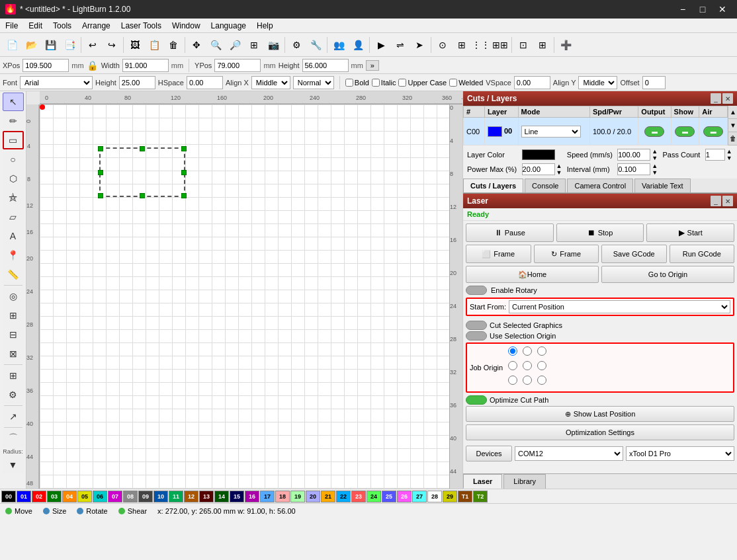 This screenshot has height=560, width=737. Describe the element at coordinates (254, 45) in the screenshot. I see `zoom-fit-button: ⊞` at that location.